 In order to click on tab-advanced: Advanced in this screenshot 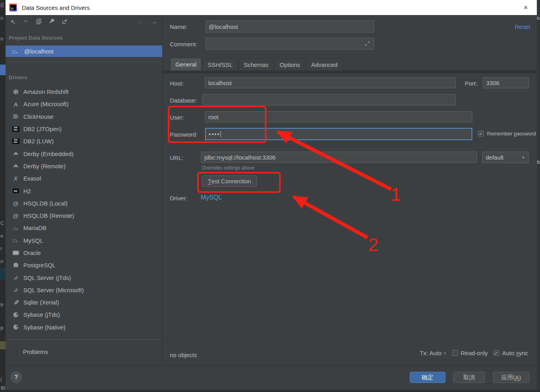, I will do `click(325, 64)`.